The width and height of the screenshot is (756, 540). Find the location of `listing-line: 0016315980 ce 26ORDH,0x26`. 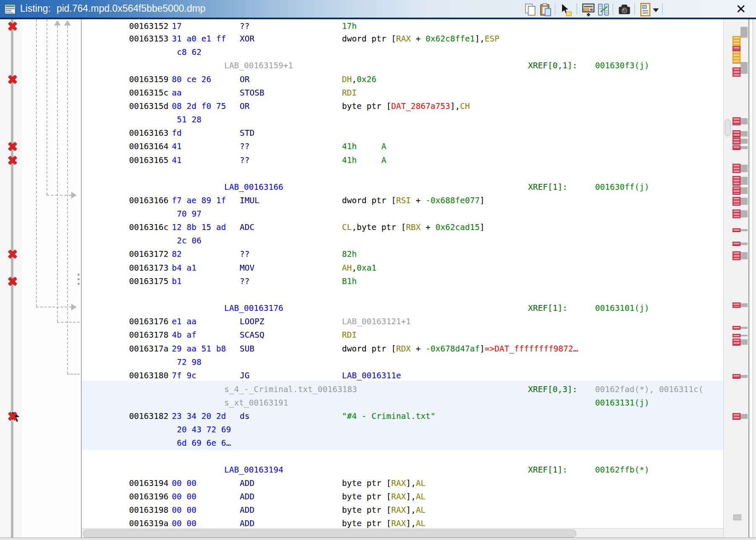

listing-line: 0016315980 ce 26ORDH,0x26 is located at coordinates (362, 80).